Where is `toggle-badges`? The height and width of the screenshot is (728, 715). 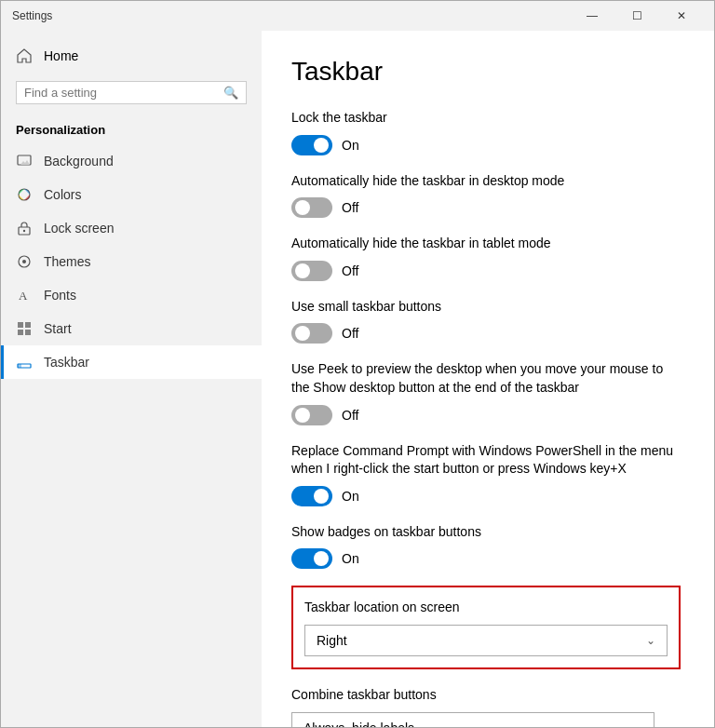
toggle-badges is located at coordinates (312, 559).